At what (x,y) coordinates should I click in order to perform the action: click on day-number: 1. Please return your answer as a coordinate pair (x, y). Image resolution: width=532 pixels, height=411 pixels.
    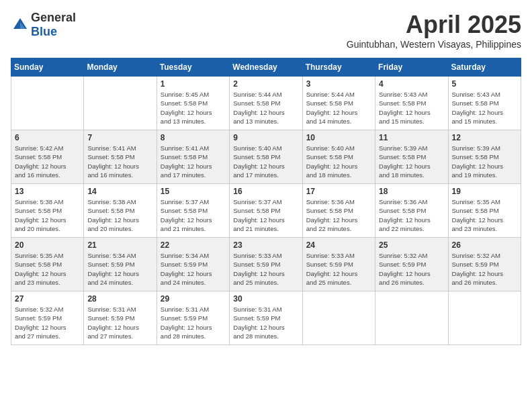
    Looking at the image, I should click on (193, 84).